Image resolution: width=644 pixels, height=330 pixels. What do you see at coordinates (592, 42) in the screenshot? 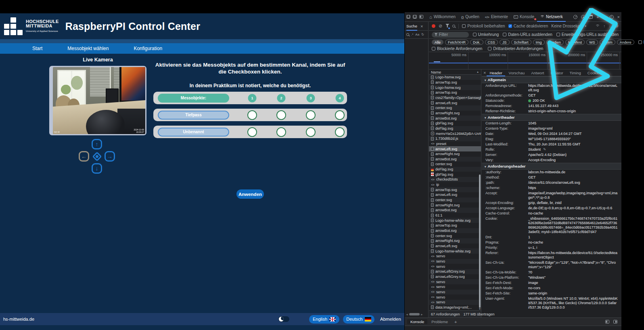
I see `filter-chip-ws: WS` at bounding box center [592, 42].